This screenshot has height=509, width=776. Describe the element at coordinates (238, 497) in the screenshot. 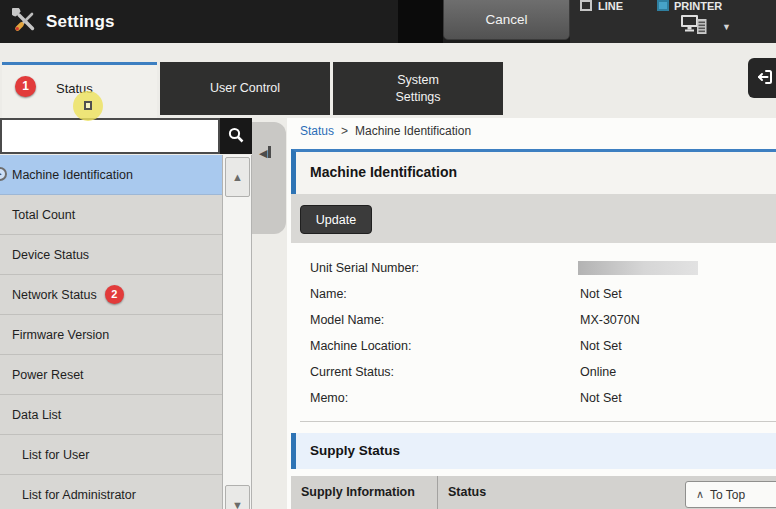

I see `scroll-down-button: ▼` at that location.